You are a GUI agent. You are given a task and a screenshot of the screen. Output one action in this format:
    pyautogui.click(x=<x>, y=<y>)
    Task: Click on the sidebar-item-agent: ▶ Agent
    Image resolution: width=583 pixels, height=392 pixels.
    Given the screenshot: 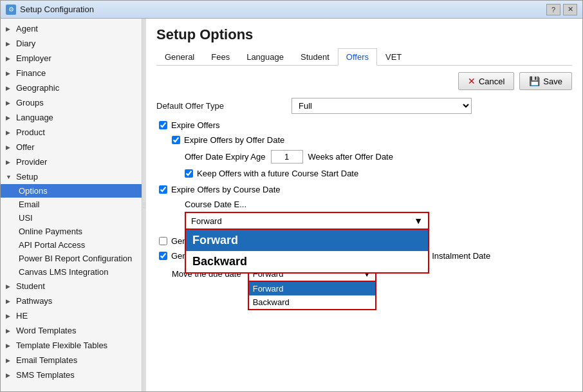 What is the action you would take?
    pyautogui.click(x=71, y=28)
    